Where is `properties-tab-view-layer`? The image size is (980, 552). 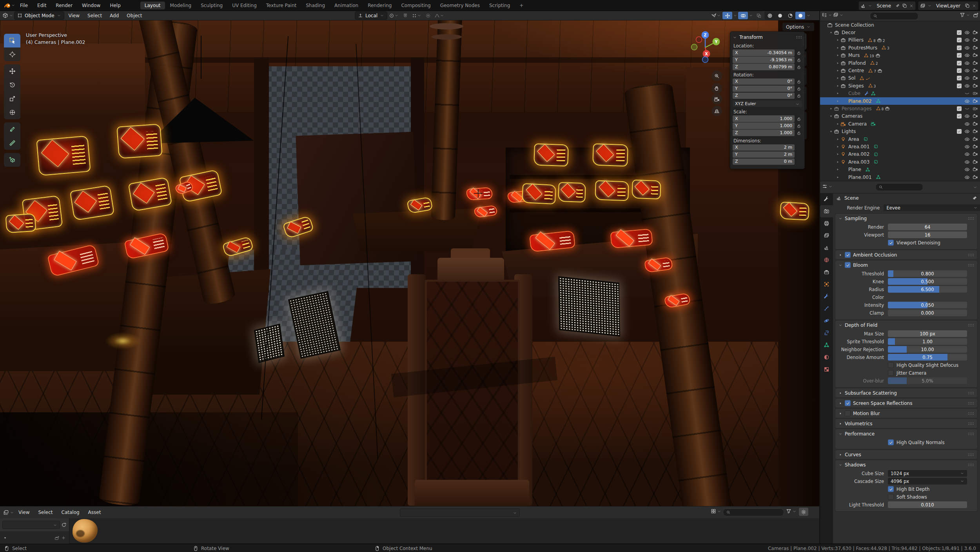
properties-tab-view-layer is located at coordinates (826, 235).